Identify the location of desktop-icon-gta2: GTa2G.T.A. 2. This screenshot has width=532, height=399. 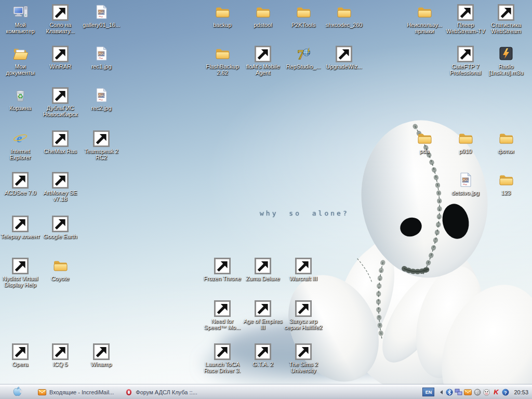
(263, 355).